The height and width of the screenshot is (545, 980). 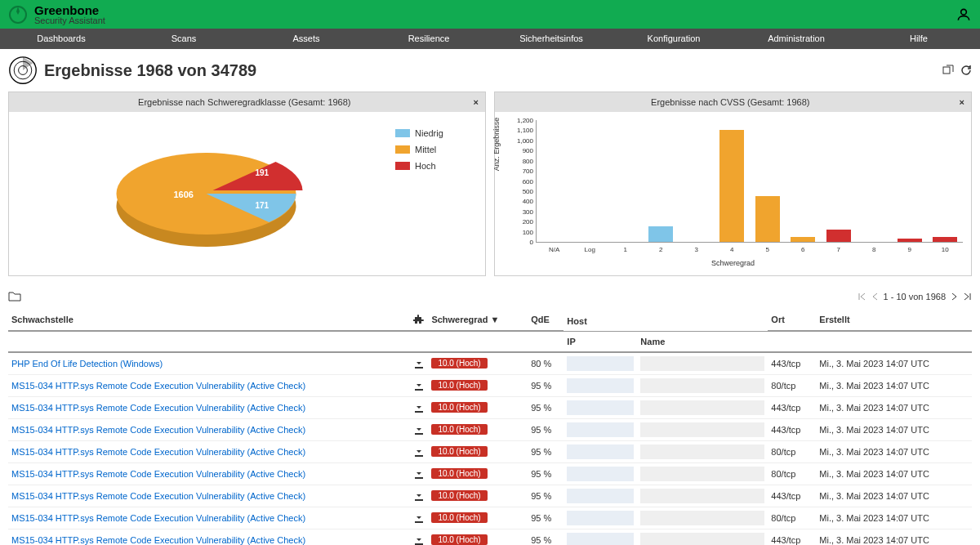 I want to click on col-host: Host, so click(x=666, y=320).